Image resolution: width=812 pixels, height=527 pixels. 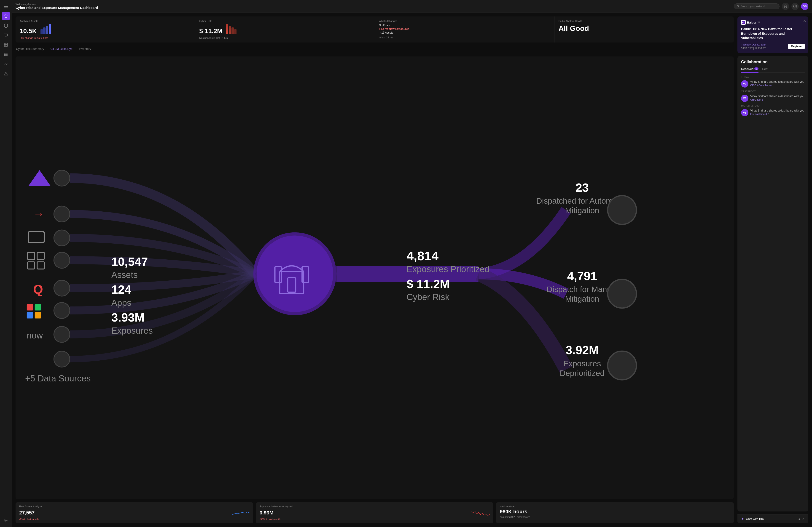 I want to click on chat-more-icon: ⋮, so click(x=795, y=519).